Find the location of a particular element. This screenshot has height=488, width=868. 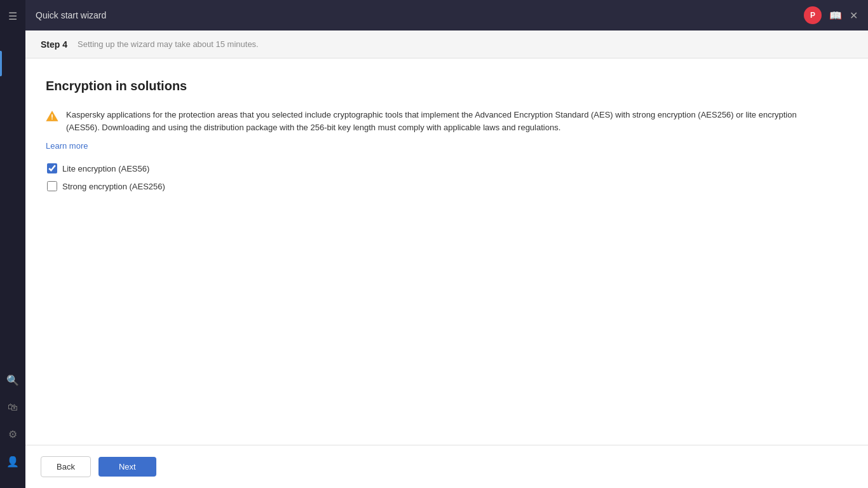

bottombar: Back Next is located at coordinates (447, 466).